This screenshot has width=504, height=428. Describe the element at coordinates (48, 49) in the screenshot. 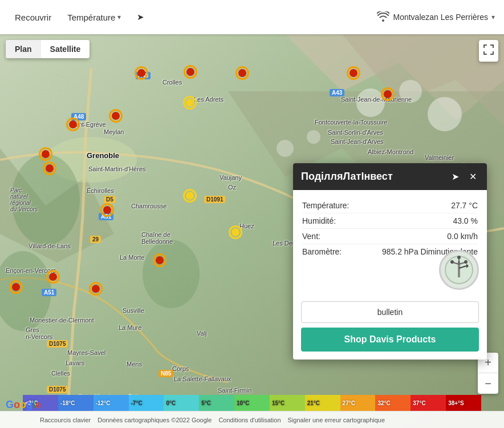

I see `map-view-toggle: Plan Satellite` at that location.